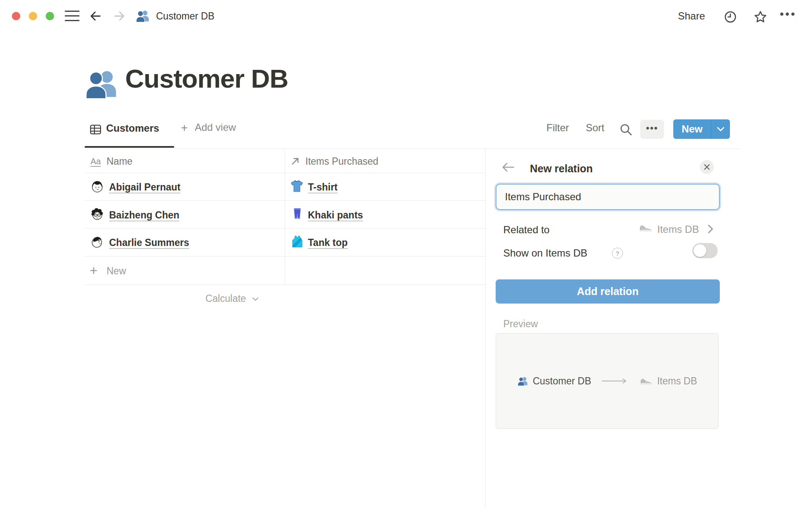 The height and width of the screenshot is (508, 812). I want to click on breadcrumb: Customer DB, so click(185, 16).